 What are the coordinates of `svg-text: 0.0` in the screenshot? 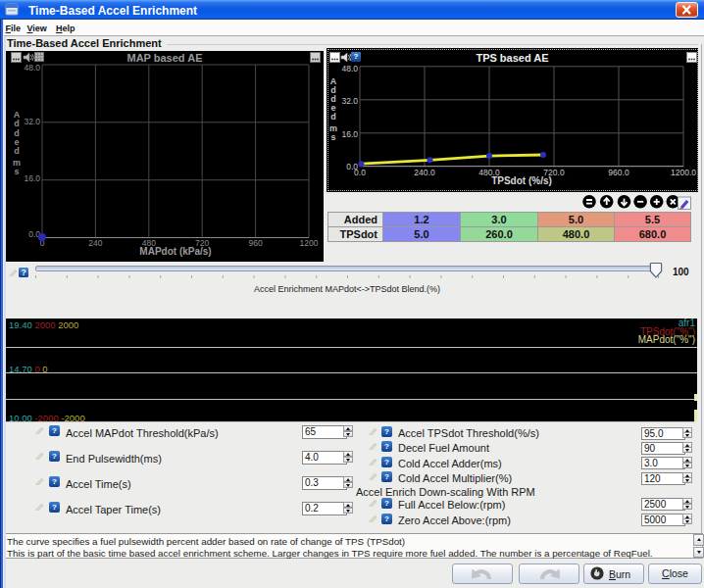 It's located at (360, 172).